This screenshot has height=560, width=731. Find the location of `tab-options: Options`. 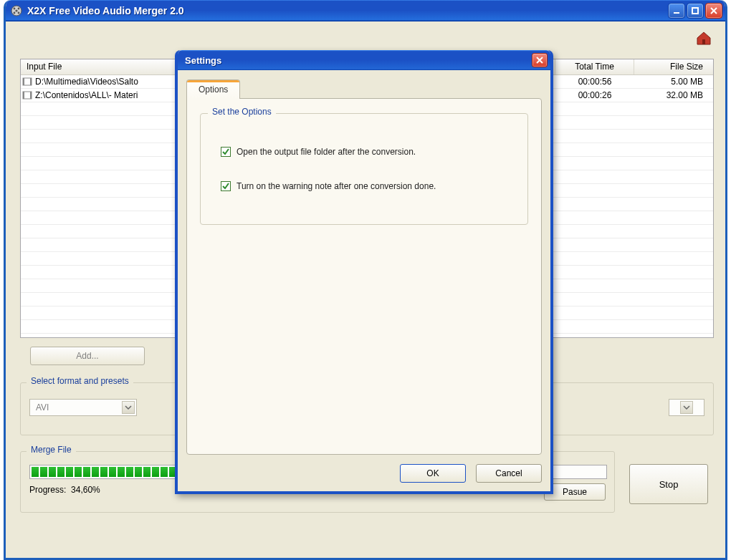

tab-options: Options is located at coordinates (214, 89).